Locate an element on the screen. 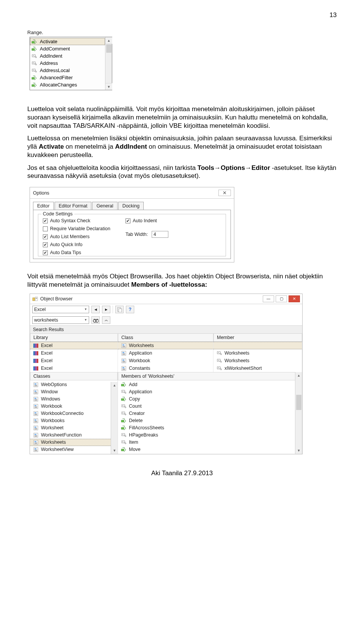 The height and width of the screenshot is (636, 364). class-item: WorkbookConnectio is located at coordinates (71, 413).